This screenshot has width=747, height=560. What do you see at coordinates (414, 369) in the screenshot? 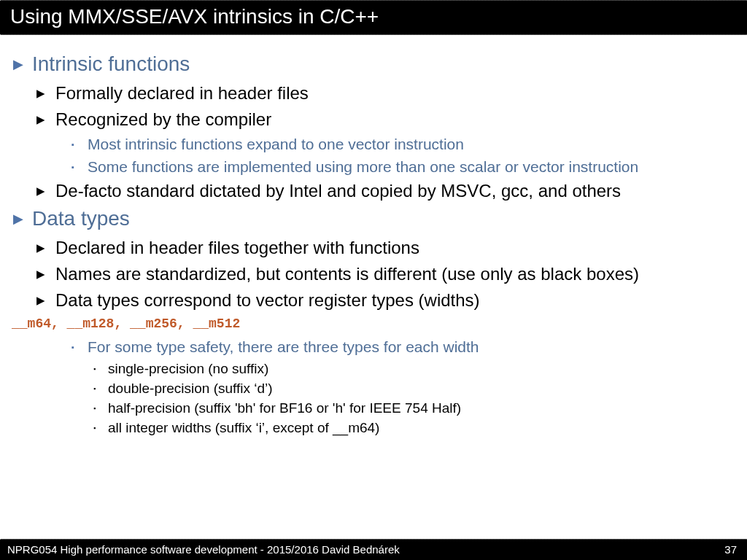
I see `sub-sub-bullet-item: ▪ single-precision (no suffix)` at bounding box center [414, 369].